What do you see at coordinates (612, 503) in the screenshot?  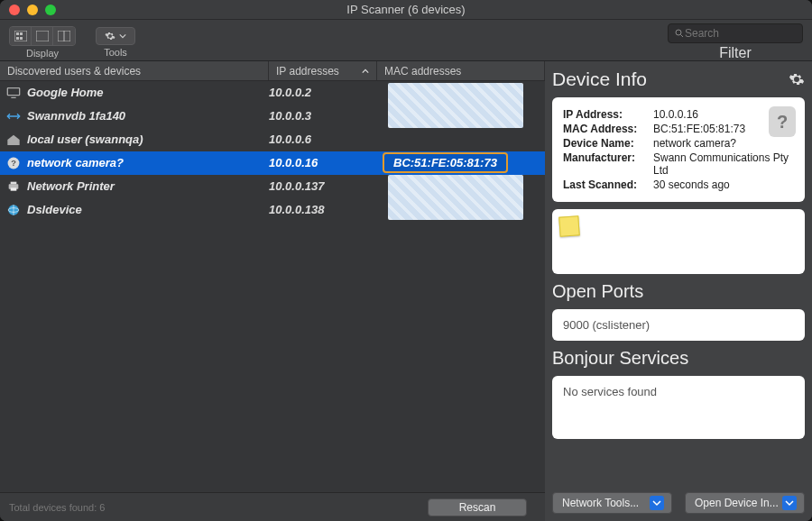 I see `network-tools-button: Network Tools...` at bounding box center [612, 503].